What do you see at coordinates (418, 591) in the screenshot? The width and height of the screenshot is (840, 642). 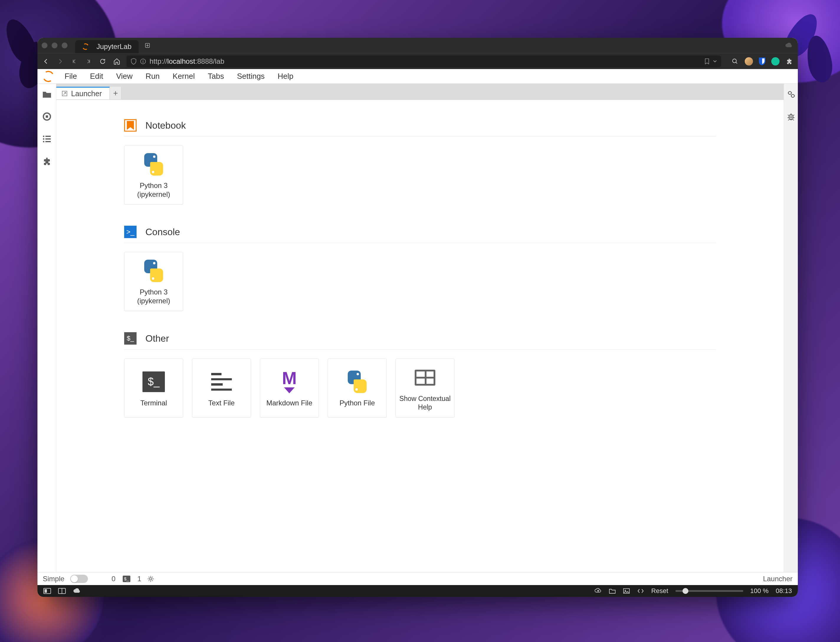 I see `os-taskbar: Reset 100 % 08:13` at bounding box center [418, 591].